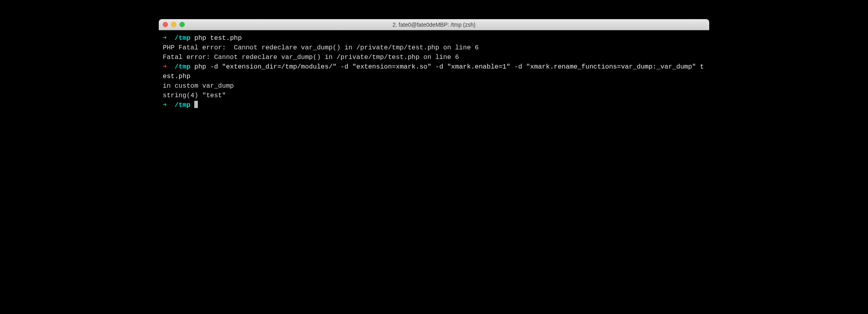 The image size is (868, 314). I want to click on command-text: php test.php, so click(216, 38).